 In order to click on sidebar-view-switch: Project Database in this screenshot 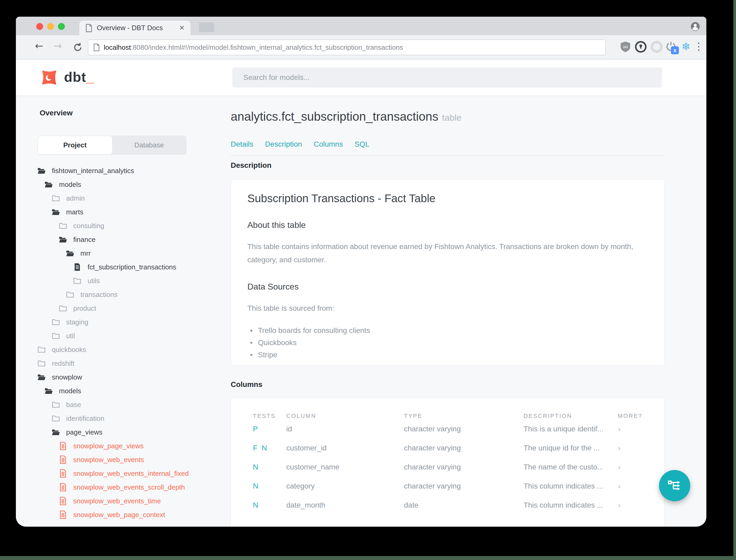, I will do `click(112, 145)`.